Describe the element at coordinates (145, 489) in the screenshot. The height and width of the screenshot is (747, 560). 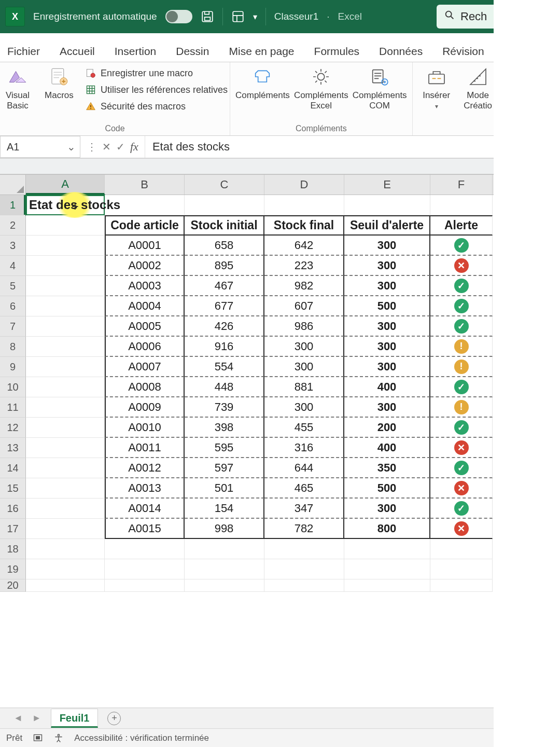
I see `cell-code: A0013` at that location.